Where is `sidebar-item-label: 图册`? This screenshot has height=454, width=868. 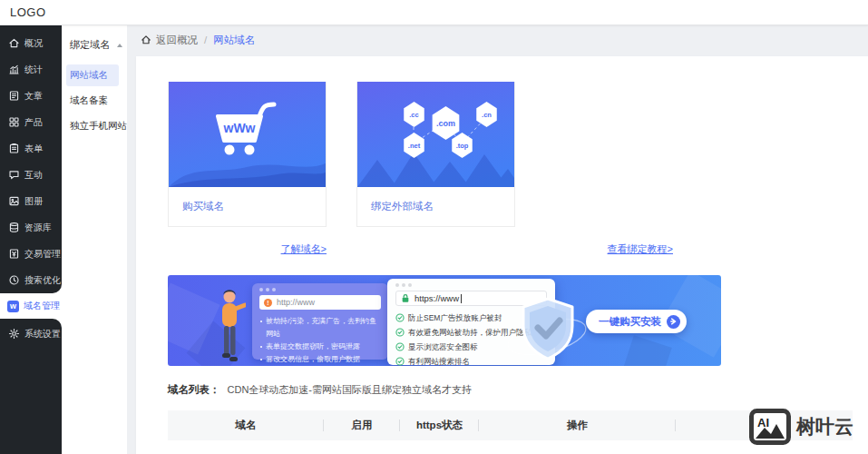 sidebar-item-label: 图册 is located at coordinates (34, 202).